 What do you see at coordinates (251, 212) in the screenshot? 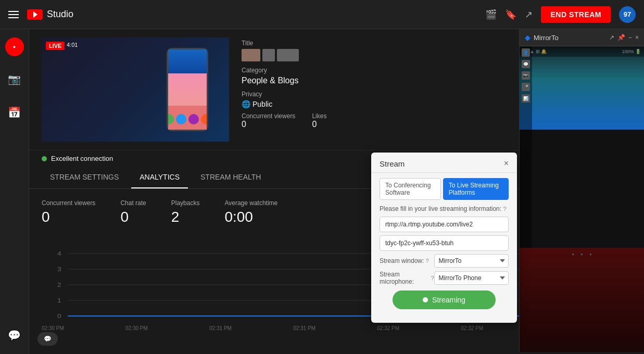
I see `analytic-watchtime: Average watchtime 0:00` at bounding box center [251, 212].